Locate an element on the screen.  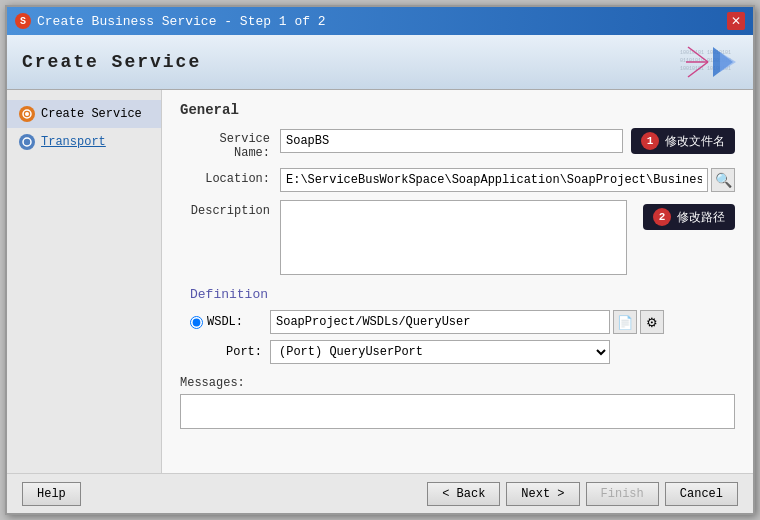
close-button: ✕ is located at coordinates (736, 21).